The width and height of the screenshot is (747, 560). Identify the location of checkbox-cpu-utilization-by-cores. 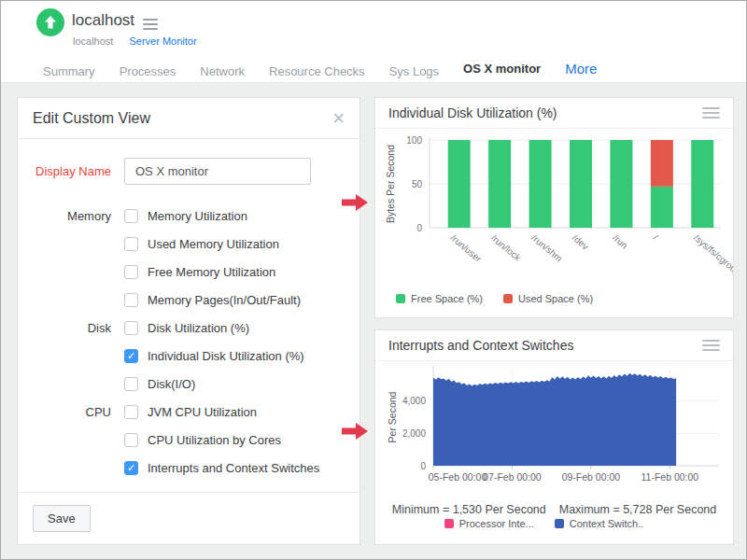
(131, 441).